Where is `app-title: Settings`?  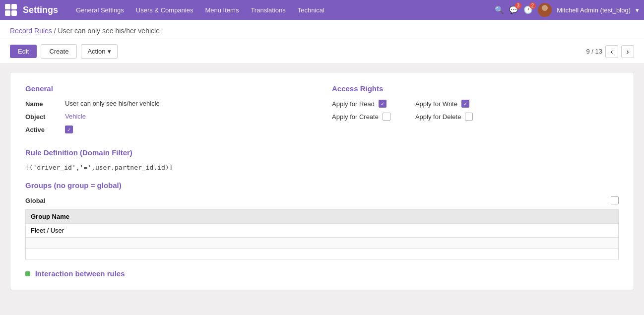 app-title: Settings is located at coordinates (41, 10).